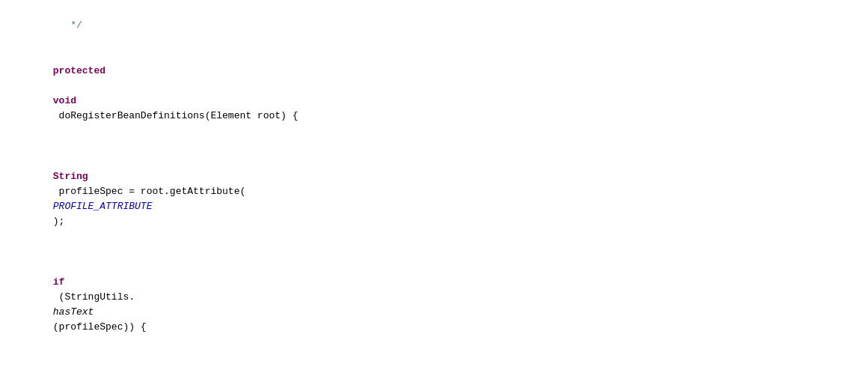 The image size is (868, 376). I want to click on code-line: String [] specifiedProfiles = StringUtil…, so click(434, 363).